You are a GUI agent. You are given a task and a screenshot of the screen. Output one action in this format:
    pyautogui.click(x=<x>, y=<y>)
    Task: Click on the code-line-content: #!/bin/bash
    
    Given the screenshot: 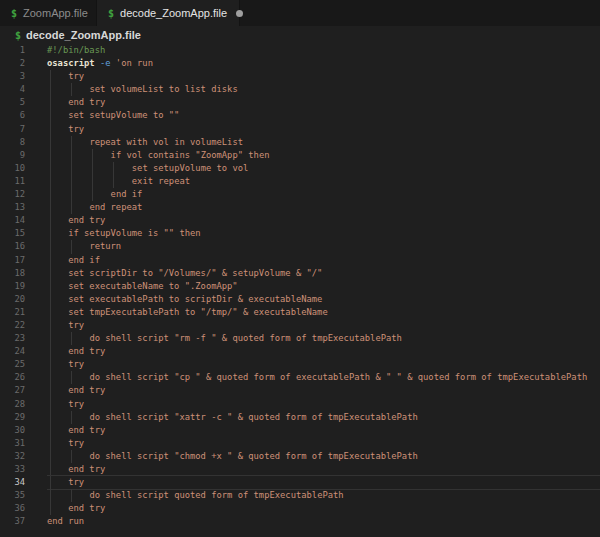 What is the action you would take?
    pyautogui.click(x=324, y=50)
    